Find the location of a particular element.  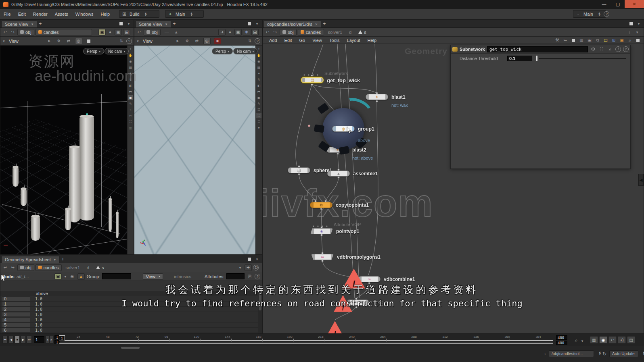

net-menu-help: Help is located at coordinates (372, 40).